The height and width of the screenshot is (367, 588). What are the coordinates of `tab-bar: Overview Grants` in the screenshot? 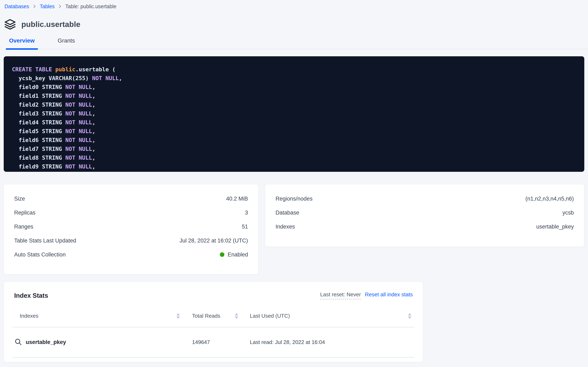 It's located at (297, 43).